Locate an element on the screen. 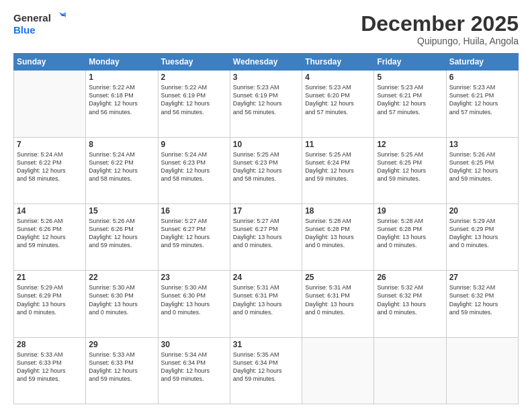 This screenshot has width=532, height=411. calendar-cell: 20 Sunrise: 5:29 AMSunset: 6:29 PMDaylig… is located at coordinates (482, 236).